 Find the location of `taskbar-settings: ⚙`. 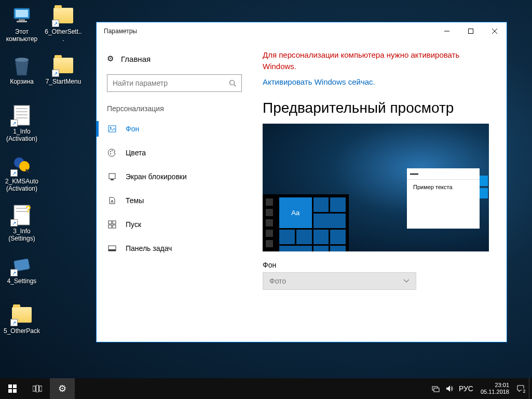

taskbar-settings: ⚙ is located at coordinates (62, 389).